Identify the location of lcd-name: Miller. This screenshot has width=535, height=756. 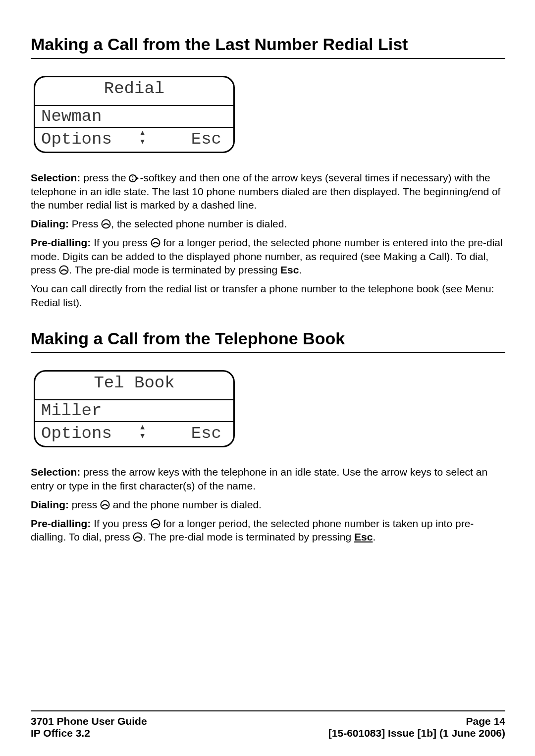
(71, 411).